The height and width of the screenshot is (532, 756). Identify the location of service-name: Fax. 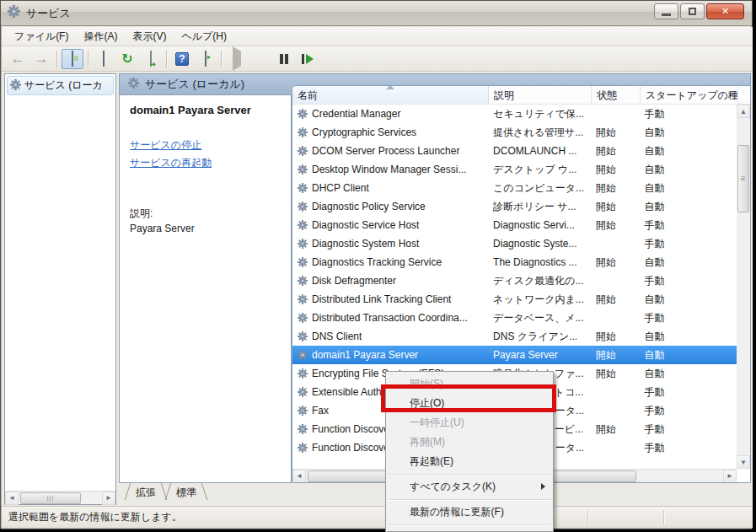
(320, 411).